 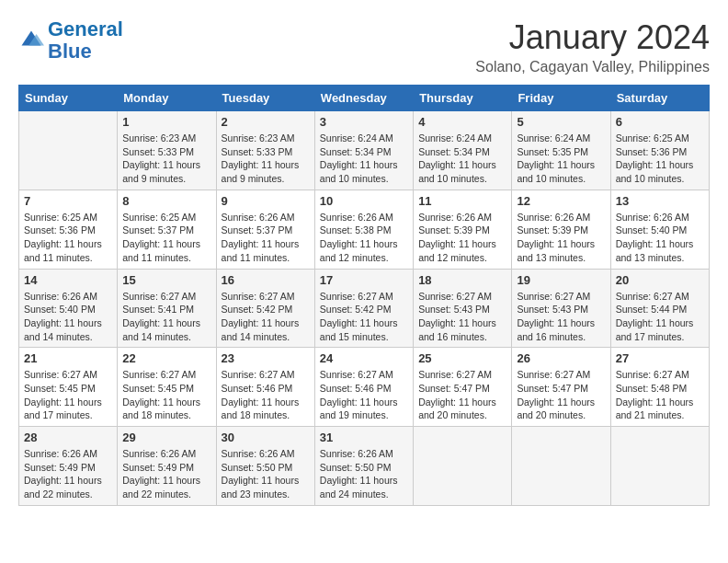 What do you see at coordinates (68, 98) in the screenshot?
I see `header-sunday: Sunday` at bounding box center [68, 98].